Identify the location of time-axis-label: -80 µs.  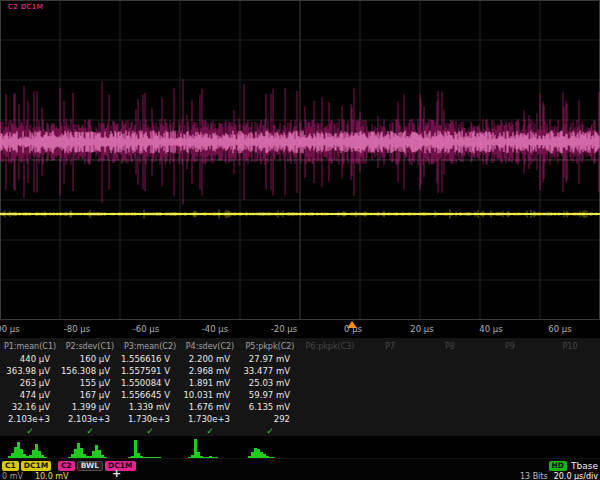
(77, 329).